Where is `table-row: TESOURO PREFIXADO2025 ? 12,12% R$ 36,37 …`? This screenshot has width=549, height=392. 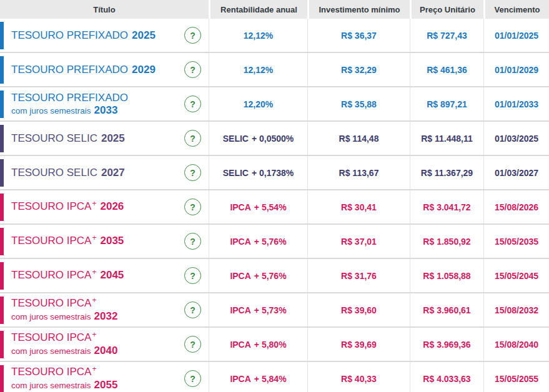 table-row: TESOURO PREFIXADO2025 ? 12,12% R$ 36,37 … is located at coordinates (275, 36).